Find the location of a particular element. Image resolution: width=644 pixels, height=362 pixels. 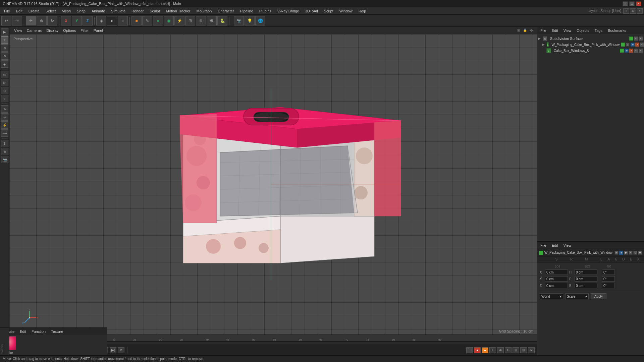

obj-file-menu: File is located at coordinates (543, 31).